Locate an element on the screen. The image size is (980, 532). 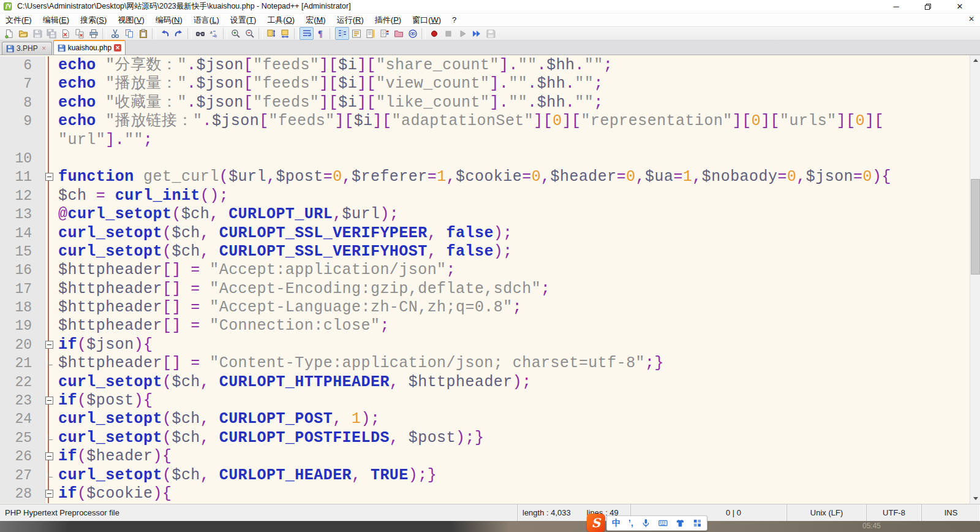
menu-item: 设置(T) is located at coordinates (244, 20).